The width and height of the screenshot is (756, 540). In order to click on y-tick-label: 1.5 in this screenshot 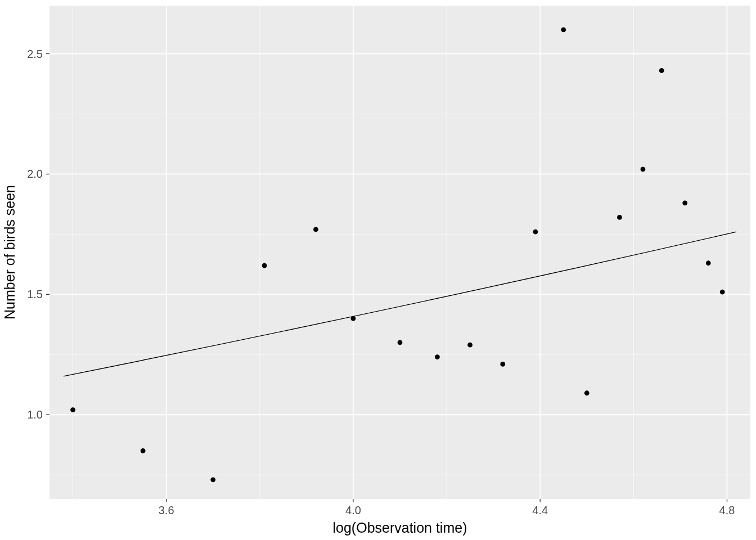, I will do `click(35, 294)`.